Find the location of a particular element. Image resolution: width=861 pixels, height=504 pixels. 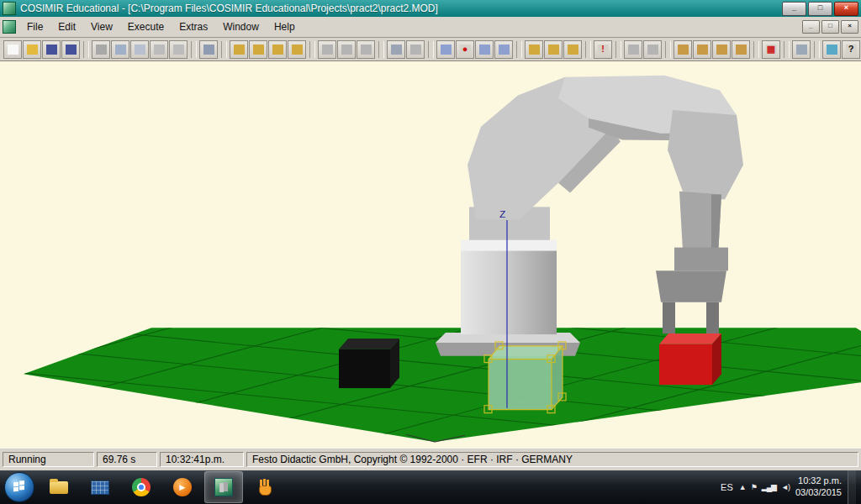

taskbar-media-button: ▶ is located at coordinates (182, 487).